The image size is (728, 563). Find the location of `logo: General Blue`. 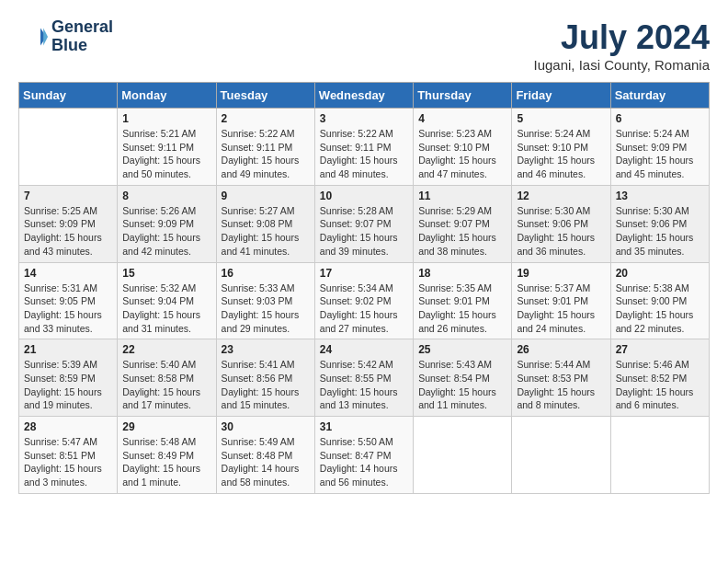

logo: General Blue is located at coordinates (66, 37).